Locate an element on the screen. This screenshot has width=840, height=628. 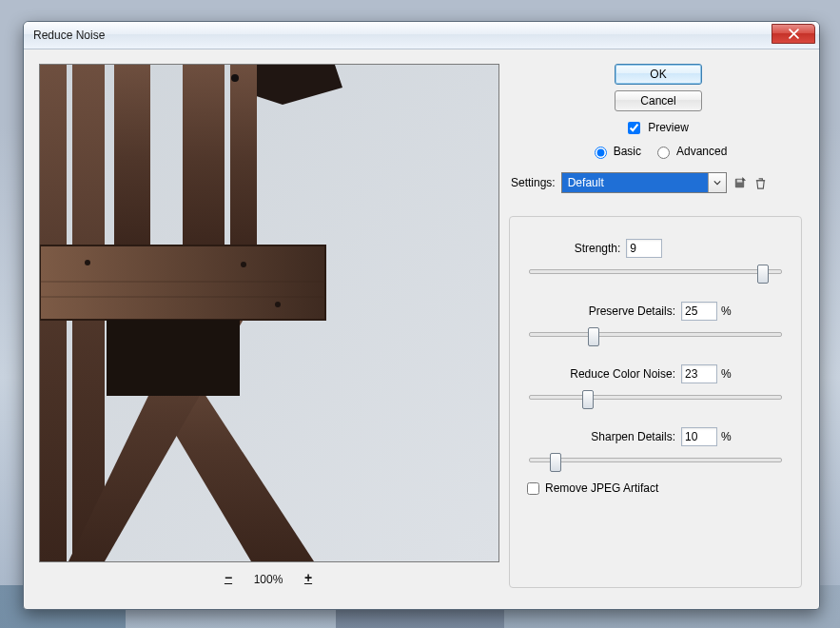
param-sharpen-label: Sharpen Details: is located at coordinates (634, 437).